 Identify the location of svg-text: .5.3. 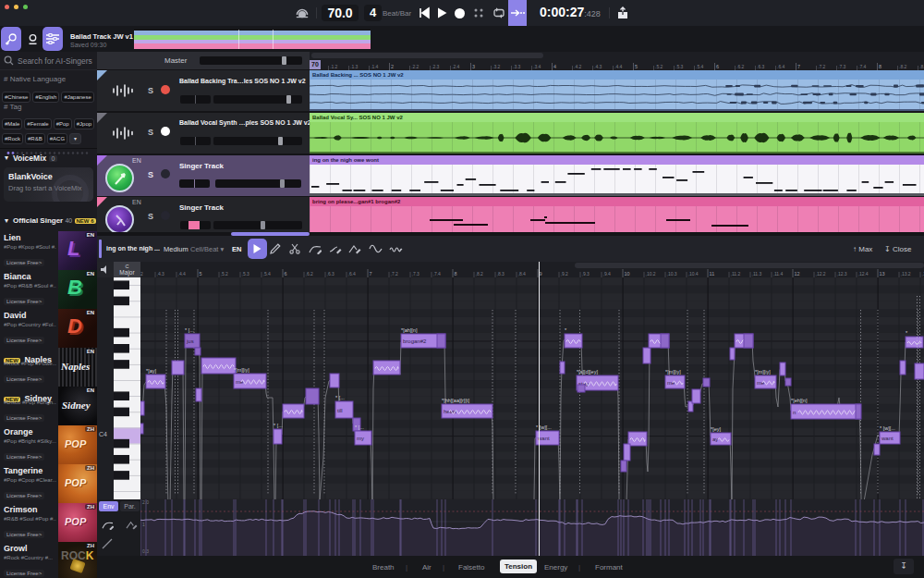
(680, 67).